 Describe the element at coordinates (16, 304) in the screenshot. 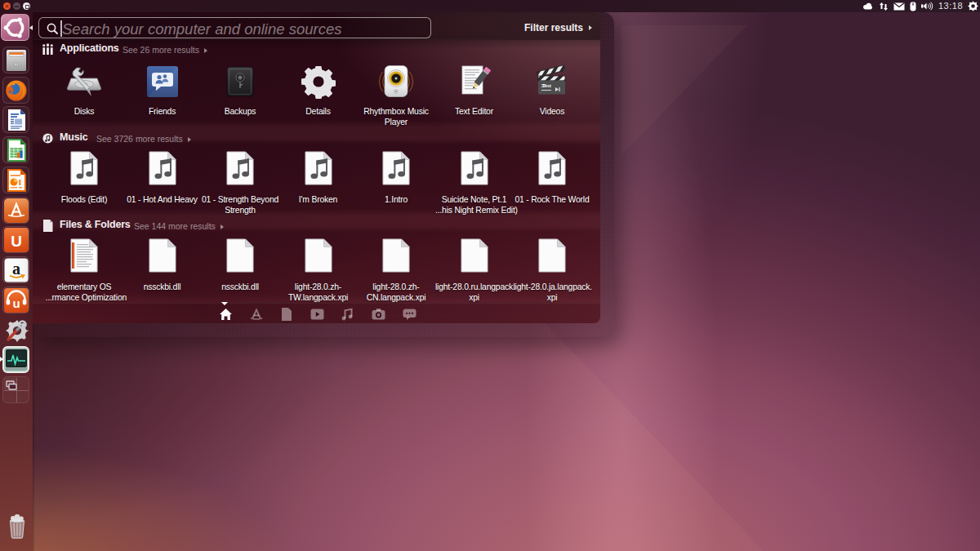

I see `svg-text: u` at that location.